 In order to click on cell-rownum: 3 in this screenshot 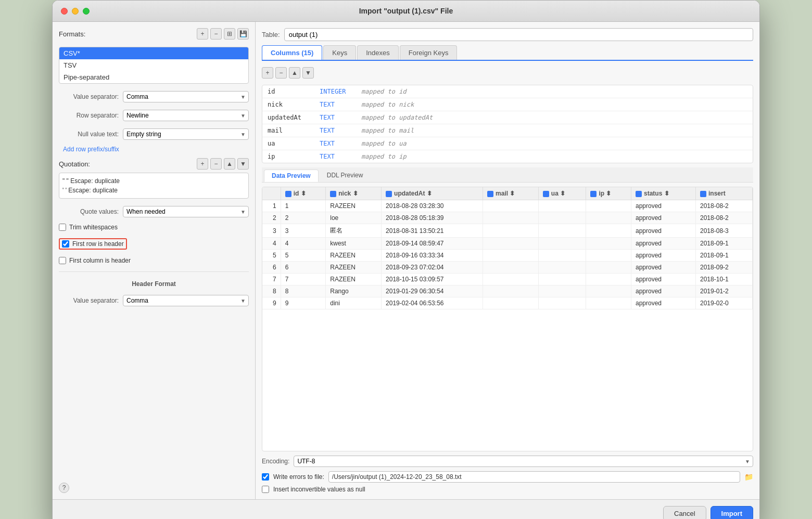, I will do `click(272, 231)`.